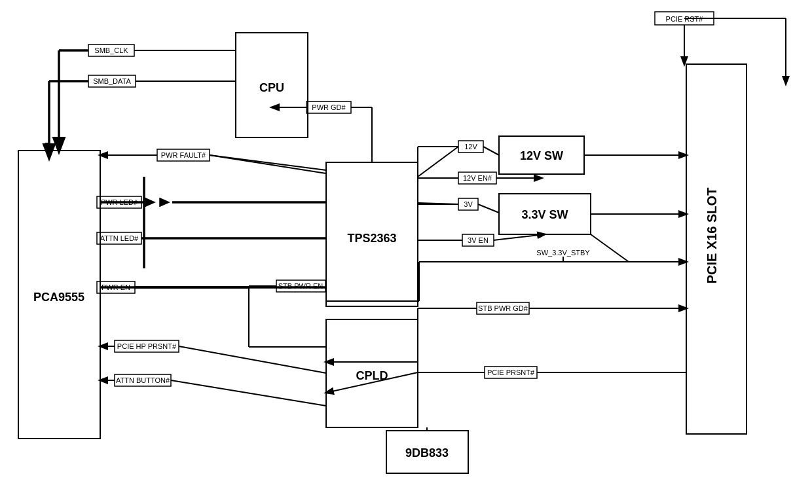 This screenshot has height=504, width=812. What do you see at coordinates (268, 162) in the screenshot?
I see `pwr-fault-right2` at bounding box center [268, 162].